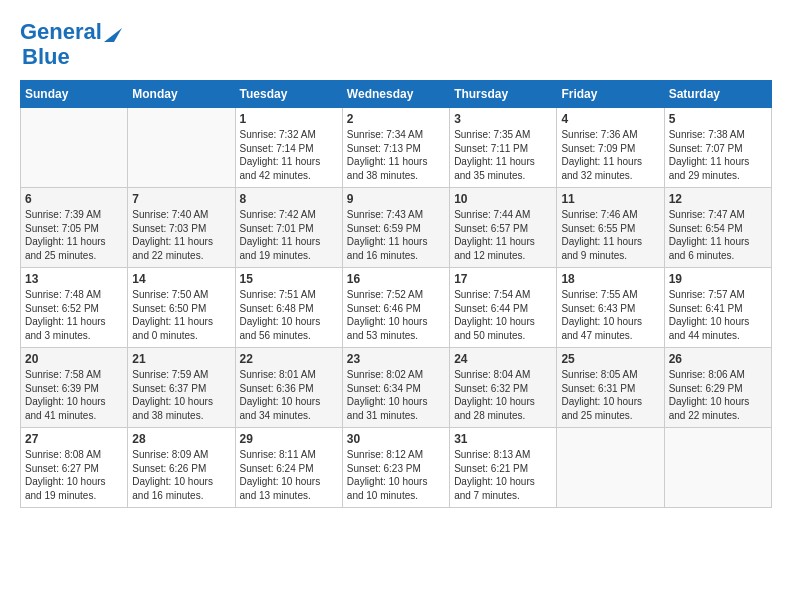  Describe the element at coordinates (289, 235) in the screenshot. I see `day-info: Sunrise: 7:42 AM Sunset: 7:01 PM Dayligh…` at that location.